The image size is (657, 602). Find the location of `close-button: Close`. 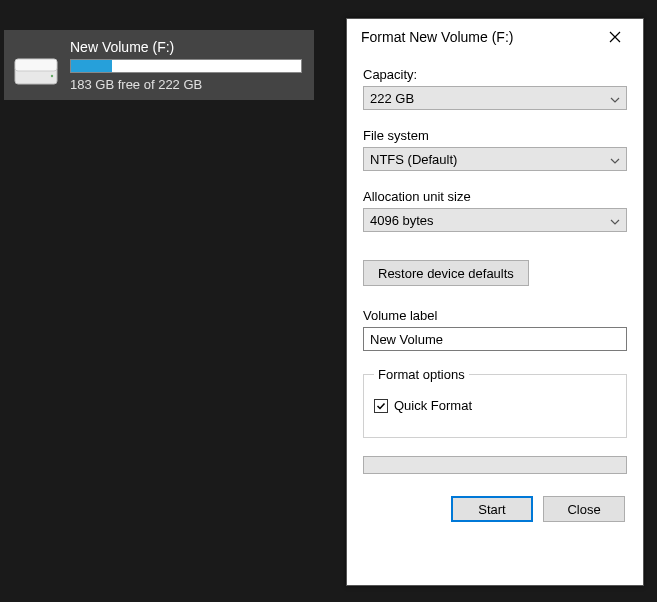

close-button: Close is located at coordinates (584, 509).